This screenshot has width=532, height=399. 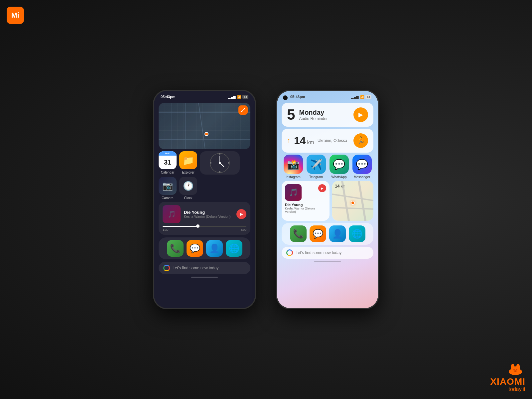 What do you see at coordinates (168, 163) in the screenshot?
I see `calendar-app-icon: 2021 31 Calendar` at bounding box center [168, 163].